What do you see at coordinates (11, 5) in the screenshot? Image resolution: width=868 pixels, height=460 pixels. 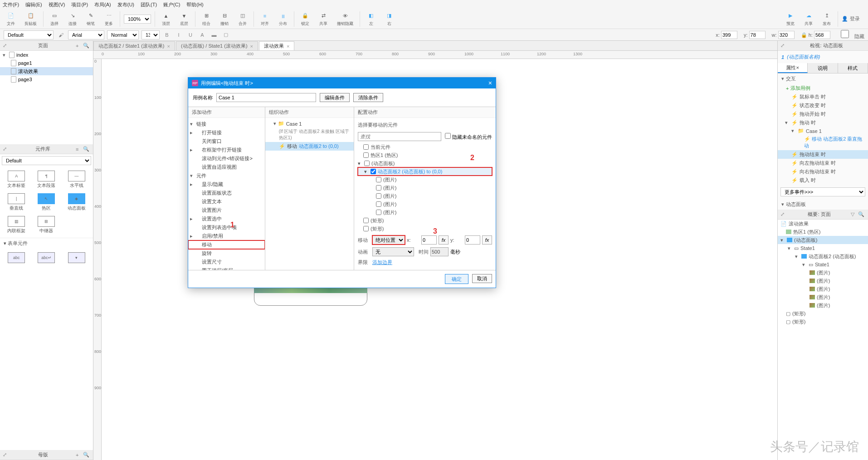 I see `menu-file: 文件(F)` at bounding box center [11, 5].